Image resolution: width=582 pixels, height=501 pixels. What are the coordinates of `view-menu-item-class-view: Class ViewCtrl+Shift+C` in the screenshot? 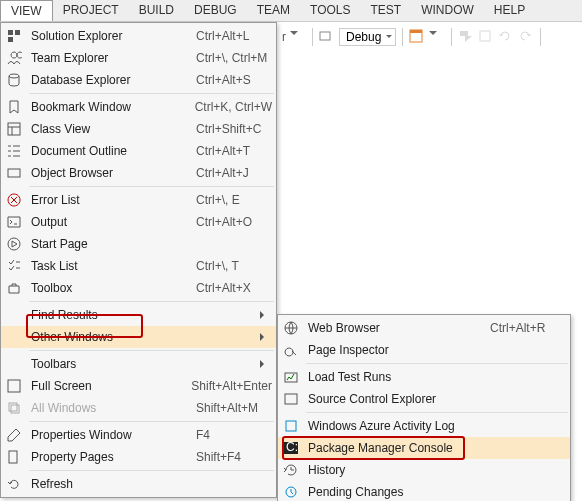 It's located at (138, 129).